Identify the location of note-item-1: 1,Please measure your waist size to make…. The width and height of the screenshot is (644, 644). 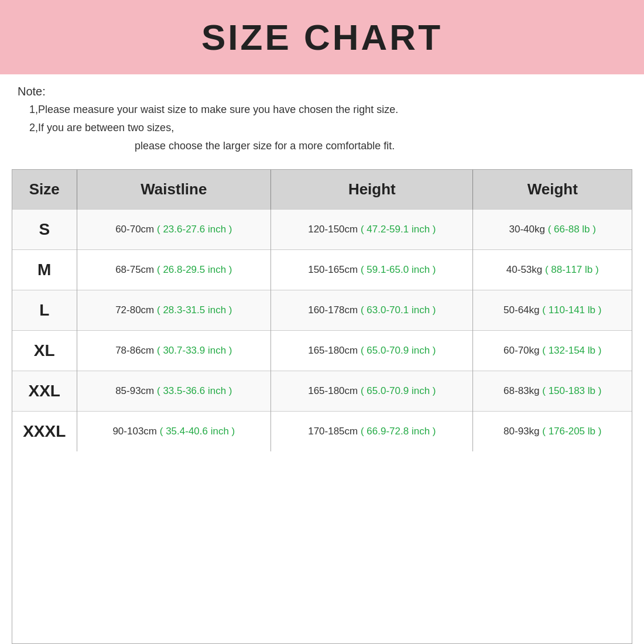
(328, 110).